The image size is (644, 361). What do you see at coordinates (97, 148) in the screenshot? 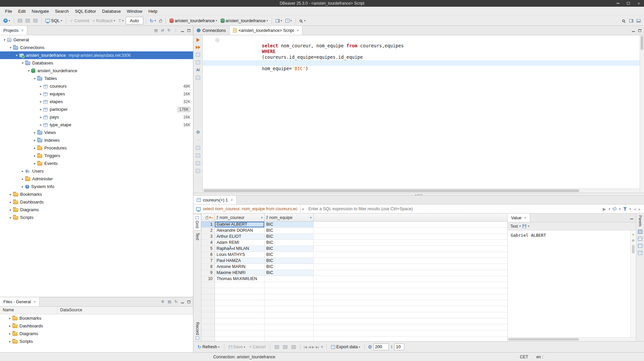
I see `tree-item-procedures: ▸Procedures` at bounding box center [97, 148].